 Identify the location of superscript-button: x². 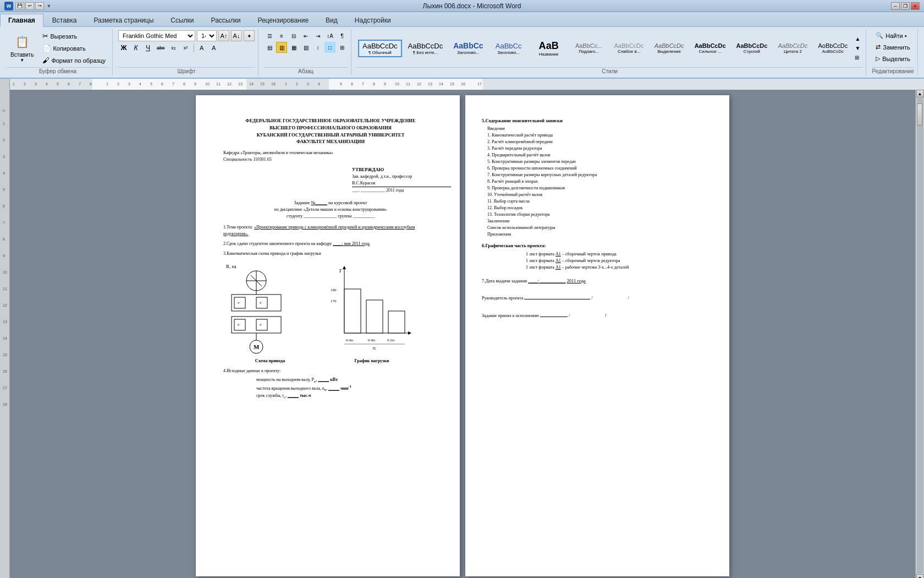
(186, 48).